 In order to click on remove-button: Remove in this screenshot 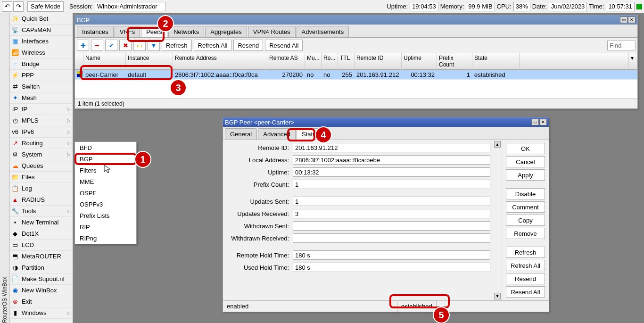, I will do `click(525, 233)`.